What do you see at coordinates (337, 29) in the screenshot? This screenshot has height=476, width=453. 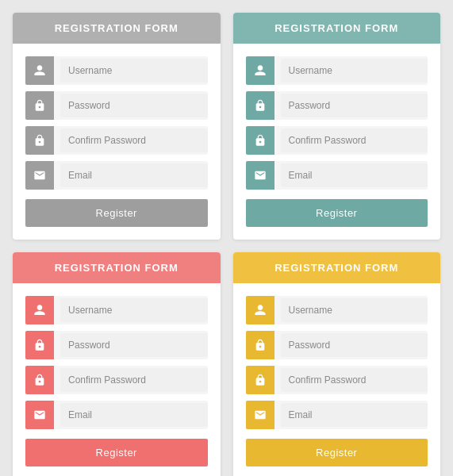 I see `card-title-teal: REGISTRATION FORM` at bounding box center [337, 29].